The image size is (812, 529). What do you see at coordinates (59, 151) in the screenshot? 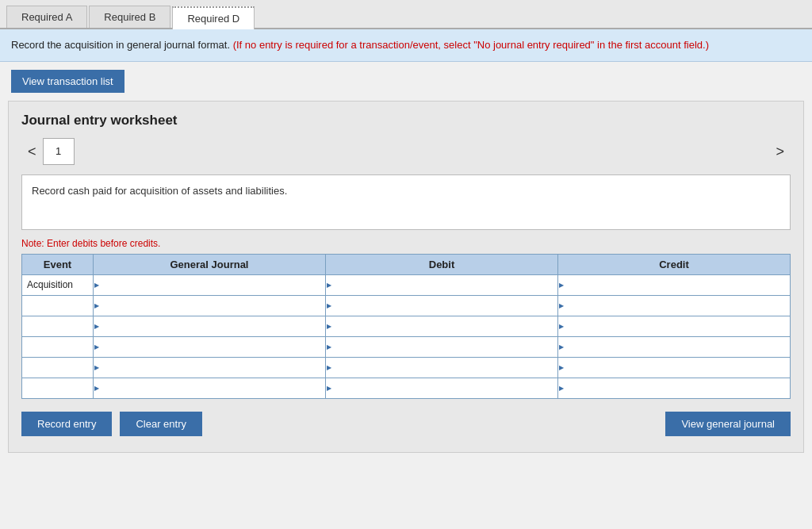
I see `page-number: 1` at bounding box center [59, 151].